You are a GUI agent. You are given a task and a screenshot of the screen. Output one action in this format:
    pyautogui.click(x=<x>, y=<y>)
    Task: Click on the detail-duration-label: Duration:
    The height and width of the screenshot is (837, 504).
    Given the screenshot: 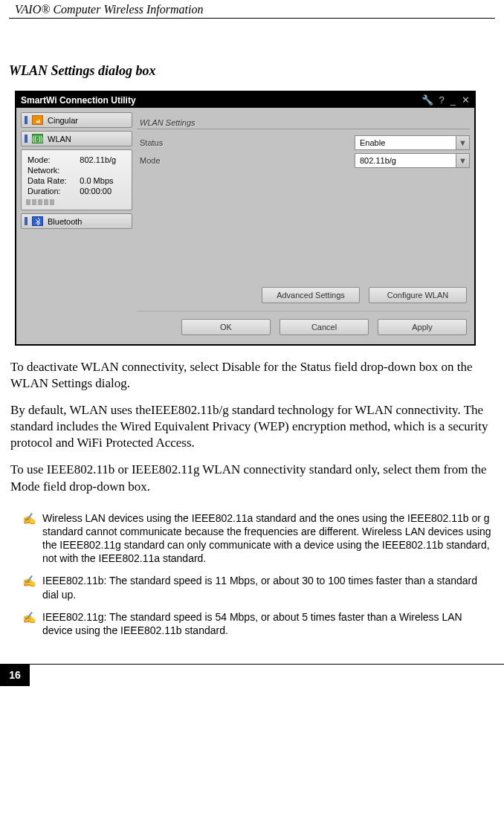 What is the action you would take?
    pyautogui.click(x=52, y=191)
    